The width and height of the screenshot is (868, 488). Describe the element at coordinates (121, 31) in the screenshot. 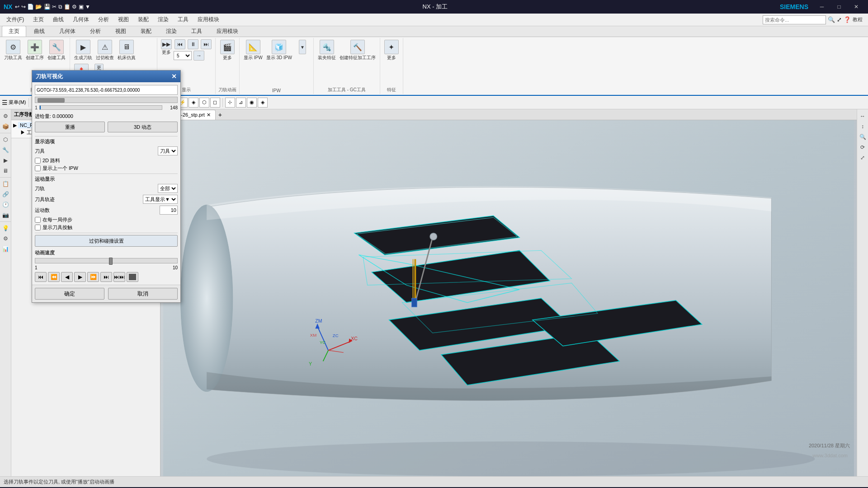

I see `tab-view: 视图` at that location.